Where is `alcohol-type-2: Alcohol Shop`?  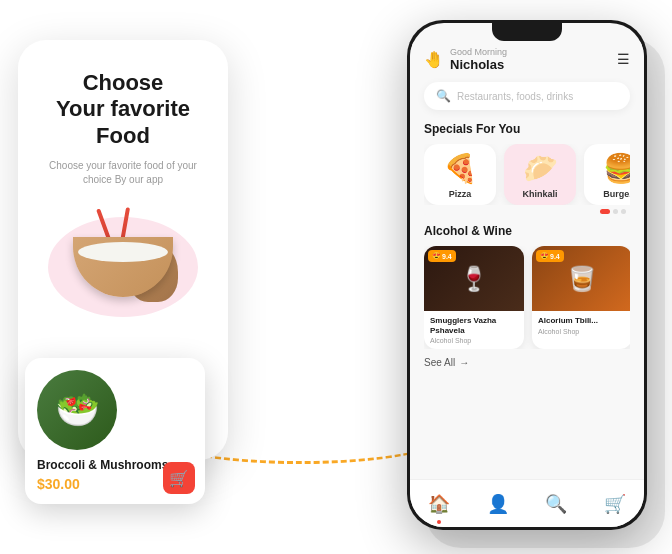 alcohol-type-2: Alcohol Shop is located at coordinates (582, 332).